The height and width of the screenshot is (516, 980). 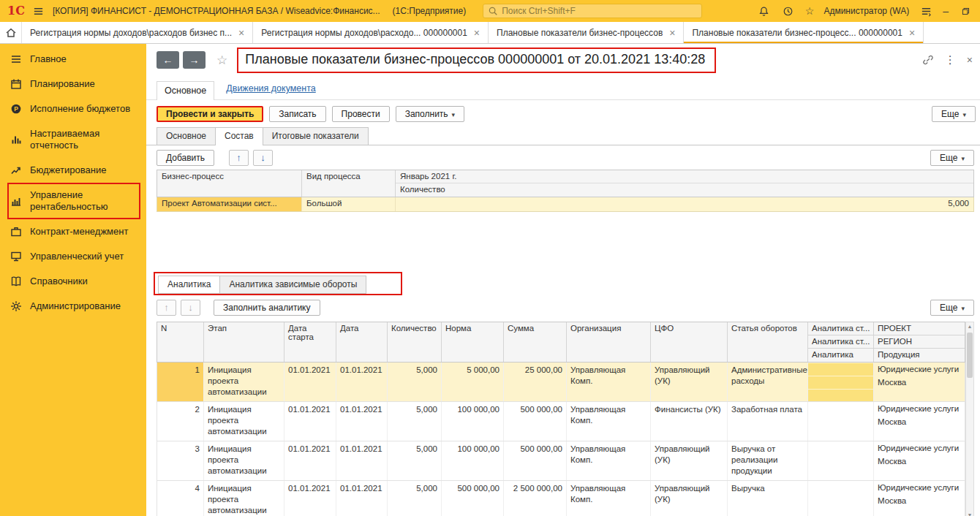 What do you see at coordinates (952, 158) in the screenshot?
I see `composition-more-button: Еще▾` at bounding box center [952, 158].